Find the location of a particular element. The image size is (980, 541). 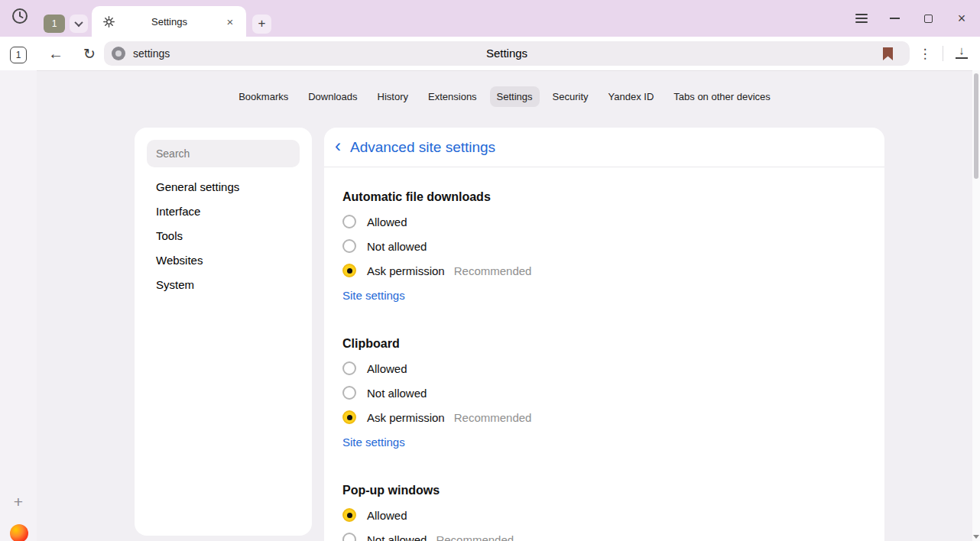

sidebar-item-system: System is located at coordinates (223, 285).